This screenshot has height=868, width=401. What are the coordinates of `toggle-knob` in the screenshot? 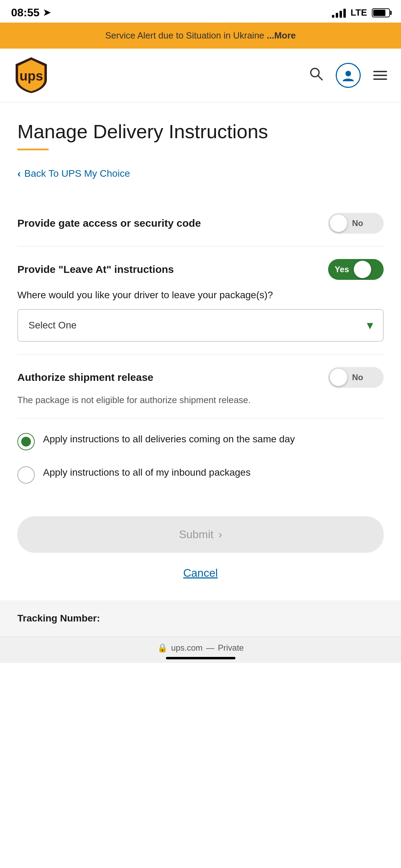 It's located at (339, 223).